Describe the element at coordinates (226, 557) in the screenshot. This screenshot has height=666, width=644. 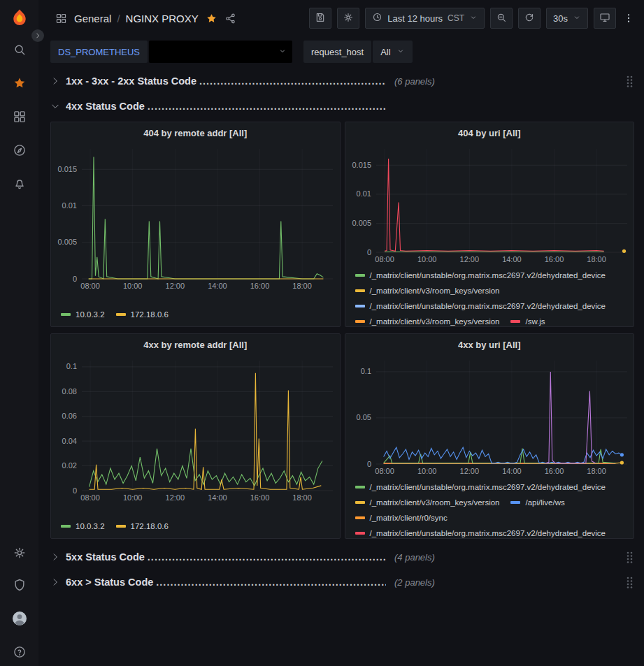
I see `row-title-group: 5xx Status Code ........................…` at that location.